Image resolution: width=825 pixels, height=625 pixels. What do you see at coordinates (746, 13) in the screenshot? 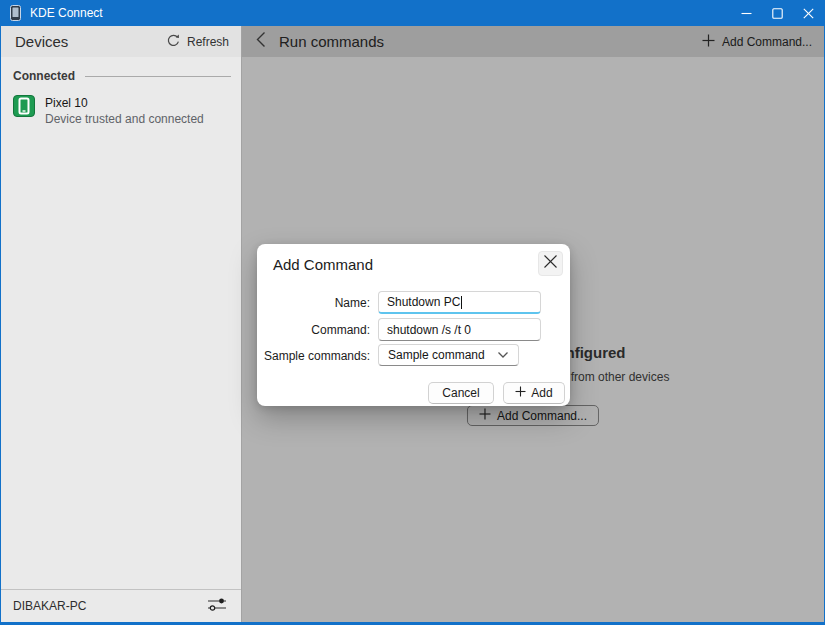
I see `minimize-icon` at bounding box center [746, 13].